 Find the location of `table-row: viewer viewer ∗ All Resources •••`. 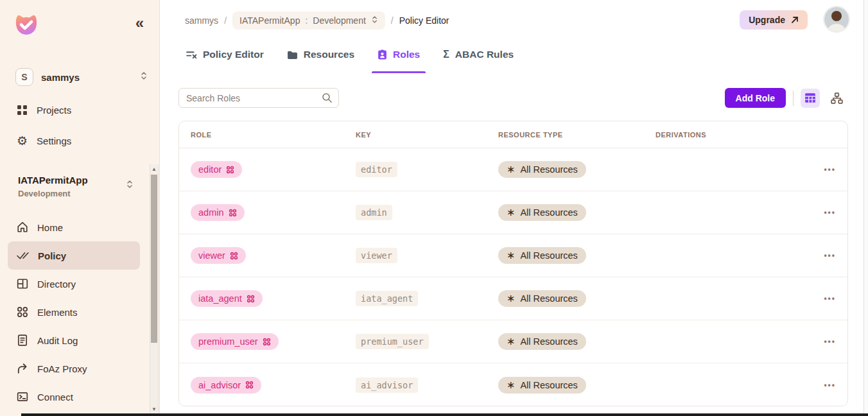

table-row: viewer viewer ∗ All Resources ••• is located at coordinates (514, 256).